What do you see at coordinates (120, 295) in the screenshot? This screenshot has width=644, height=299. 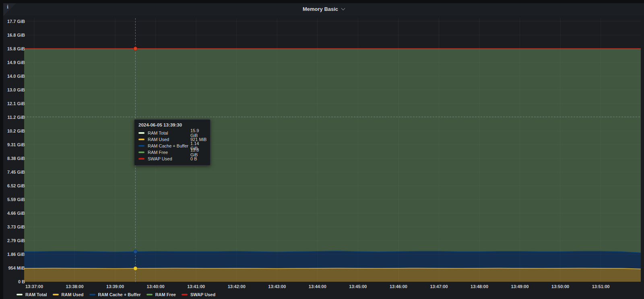 I see `legend-label: RAM Cache + Buffer` at bounding box center [120, 295].